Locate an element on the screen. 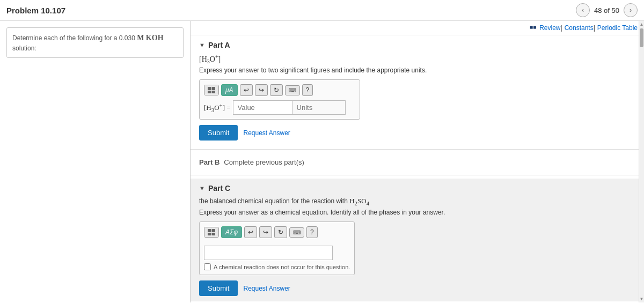 This screenshot has height=303, width=644. prev-button: ‹ is located at coordinates (583, 10).